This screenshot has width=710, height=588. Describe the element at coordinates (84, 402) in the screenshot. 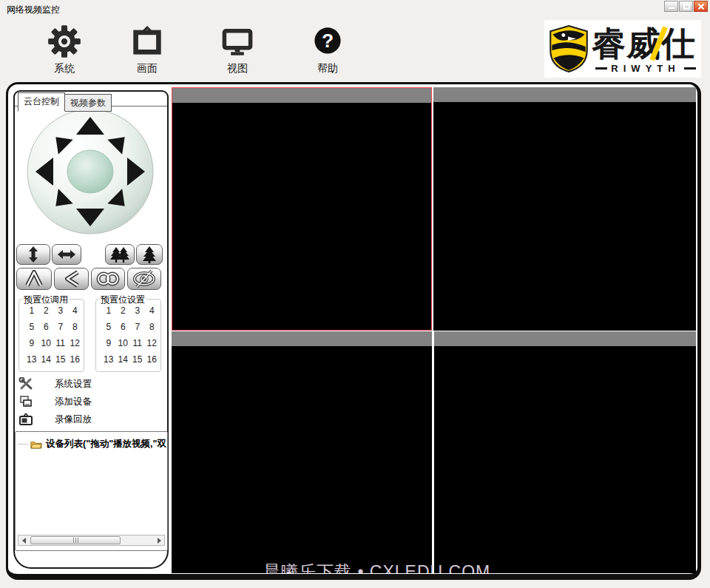

I see `add-device-button: 添加设备` at that location.